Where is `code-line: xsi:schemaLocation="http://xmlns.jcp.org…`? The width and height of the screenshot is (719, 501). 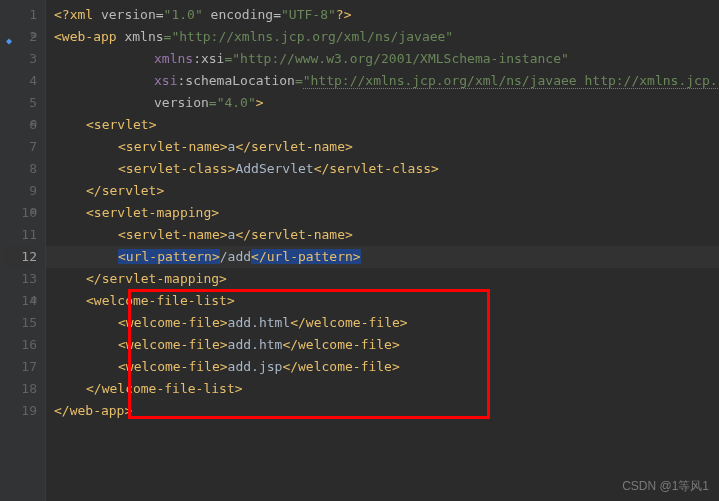 code-line: xsi:schemaLocation="http://xmlns.jcp.org… is located at coordinates (382, 81).